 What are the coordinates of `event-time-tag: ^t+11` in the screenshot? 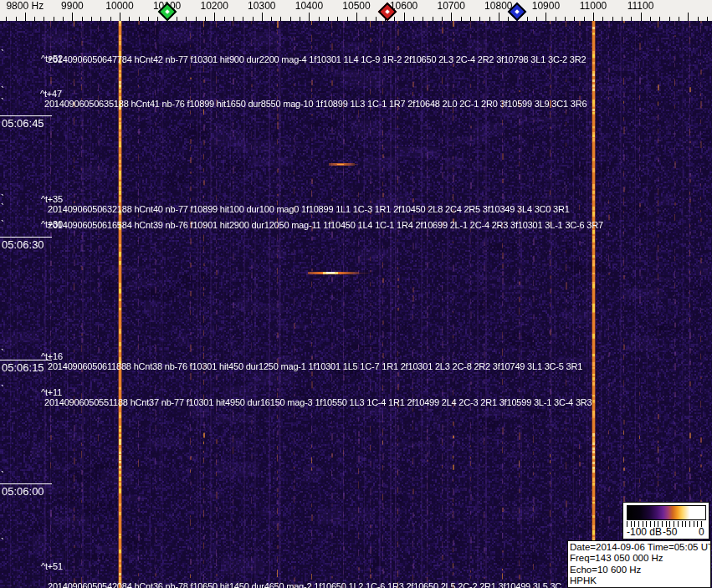 It's located at (52, 392).